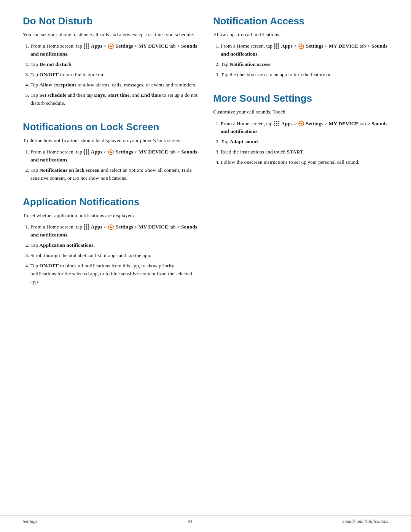 The image size is (411, 532). I want to click on steps-list-notifications-lock-screen: From a Home screen, tap Apps > Settings …, so click(110, 165).